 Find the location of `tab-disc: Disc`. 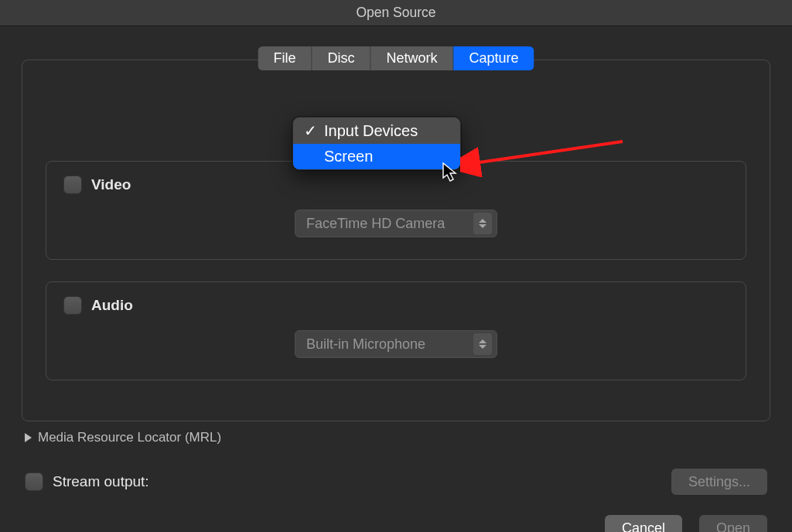

tab-disc: Disc is located at coordinates (340, 59).